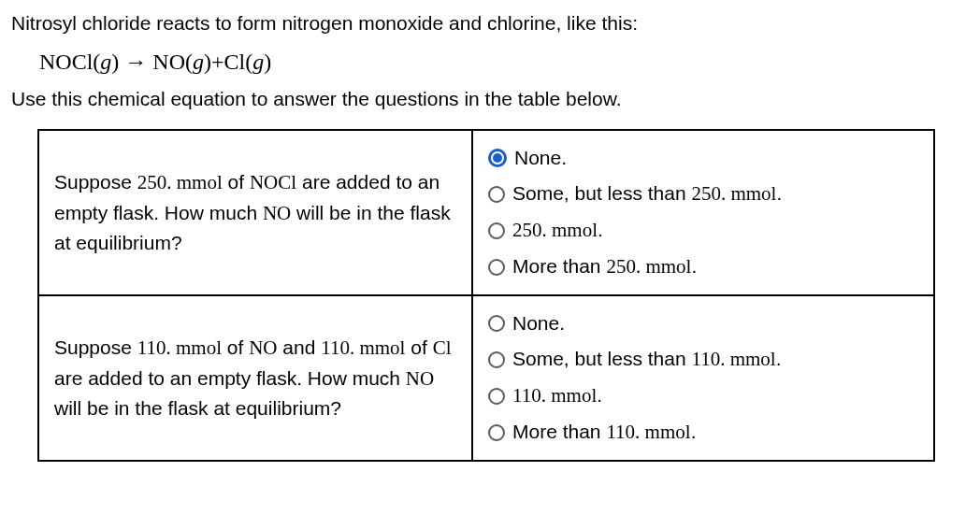 The width and height of the screenshot is (980, 529). What do you see at coordinates (703, 194) in the screenshot?
I see `option: Some, but less than 250. mmol.` at bounding box center [703, 194].